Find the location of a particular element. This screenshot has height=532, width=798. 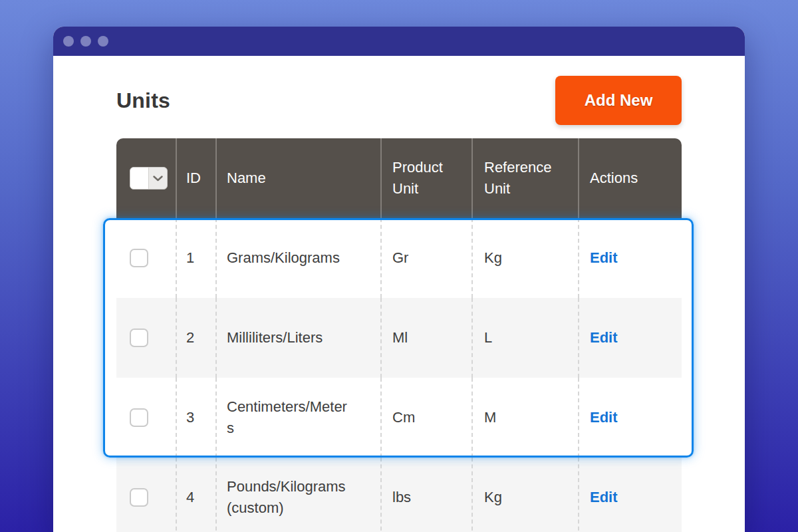

page-header: Units Add New is located at coordinates (399, 100).